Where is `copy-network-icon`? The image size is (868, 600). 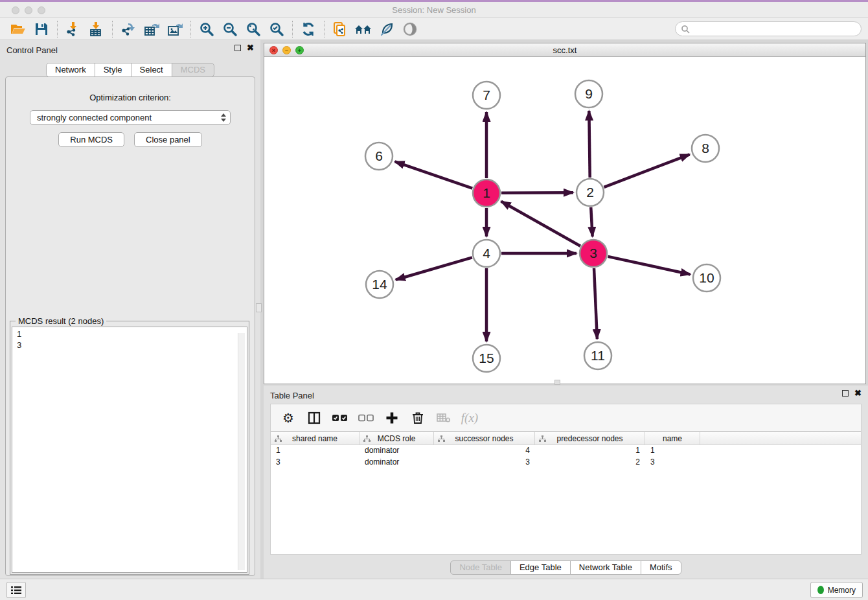 copy-network-icon is located at coordinates (340, 29).